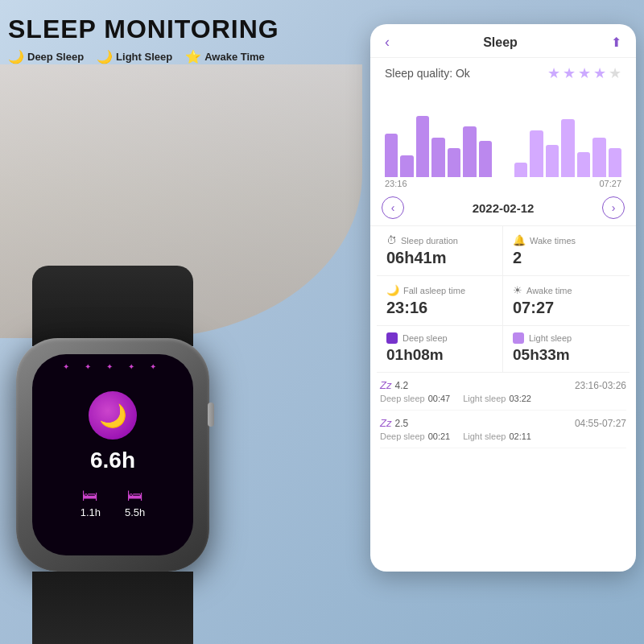  What do you see at coordinates (536, 155) in the screenshot?
I see `bar-r2` at bounding box center [536, 155].